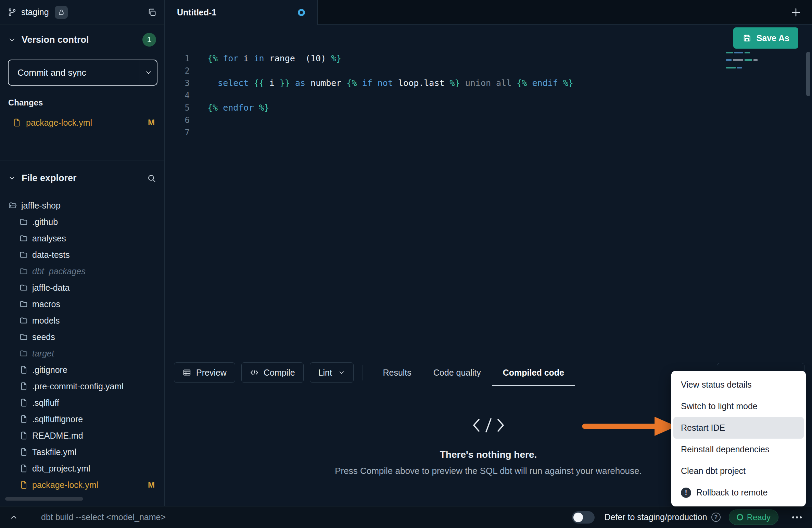 The image size is (812, 528). Describe the element at coordinates (457, 373) in the screenshot. I see `panel-tab-code-quality: Code quality` at that location.